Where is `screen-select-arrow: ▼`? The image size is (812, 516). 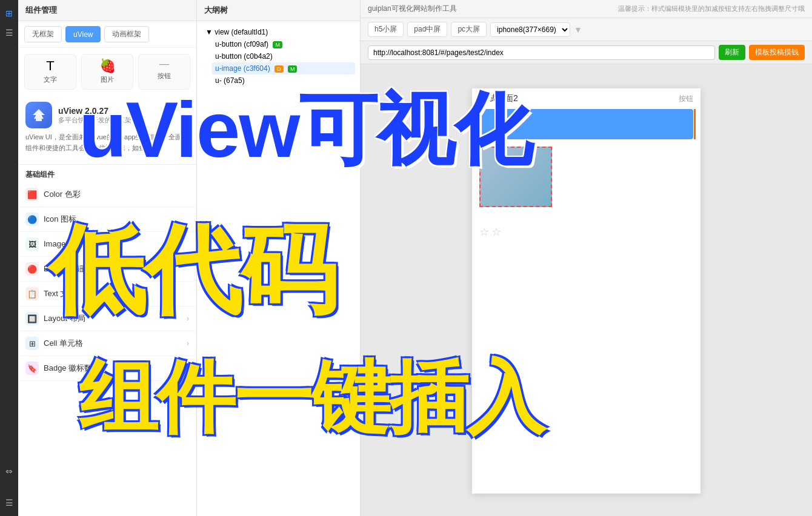
screen-select-arrow: ▼ is located at coordinates (578, 30).